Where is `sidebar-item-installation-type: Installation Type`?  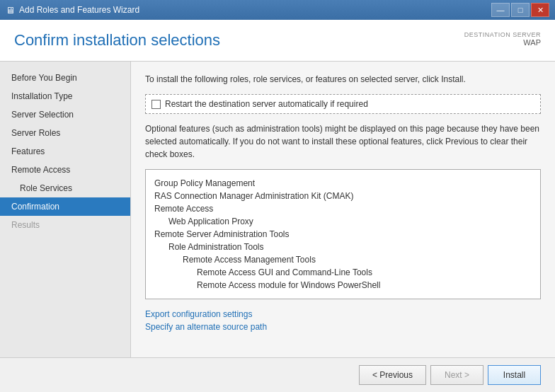
sidebar-item-installation-type: Installation Type is located at coordinates (65, 96).